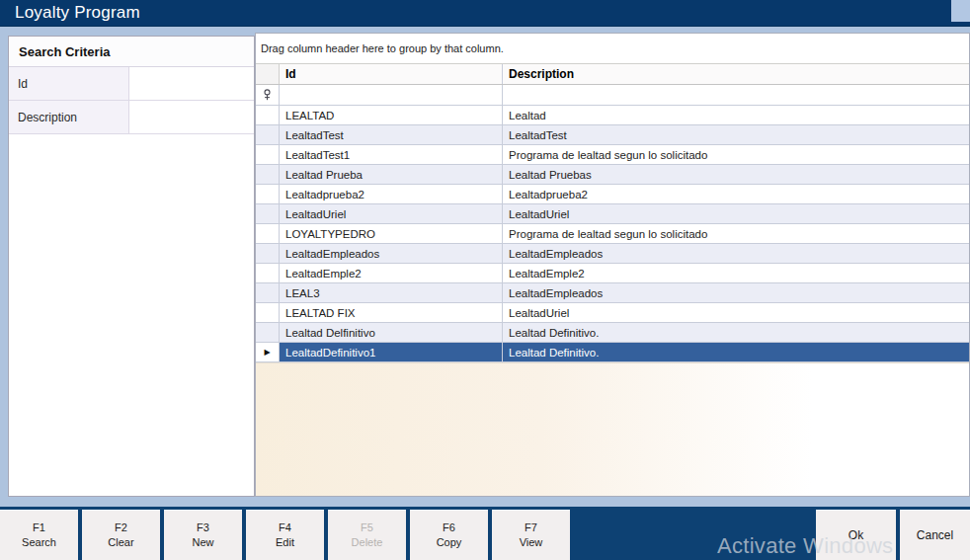 Image resolution: width=970 pixels, height=560 pixels. Describe the element at coordinates (736, 134) in the screenshot. I see `cell-description: LealtadTest` at that location.